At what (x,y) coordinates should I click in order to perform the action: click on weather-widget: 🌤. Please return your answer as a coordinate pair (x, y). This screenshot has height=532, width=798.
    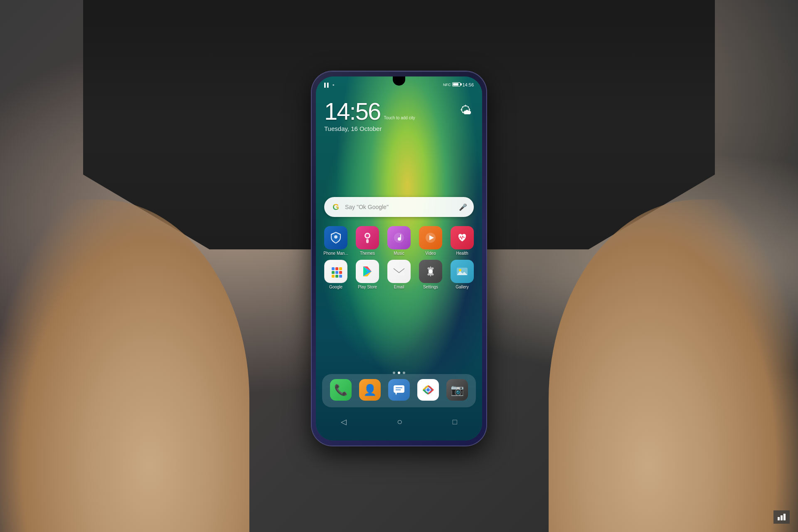
    Looking at the image, I should click on (466, 111).